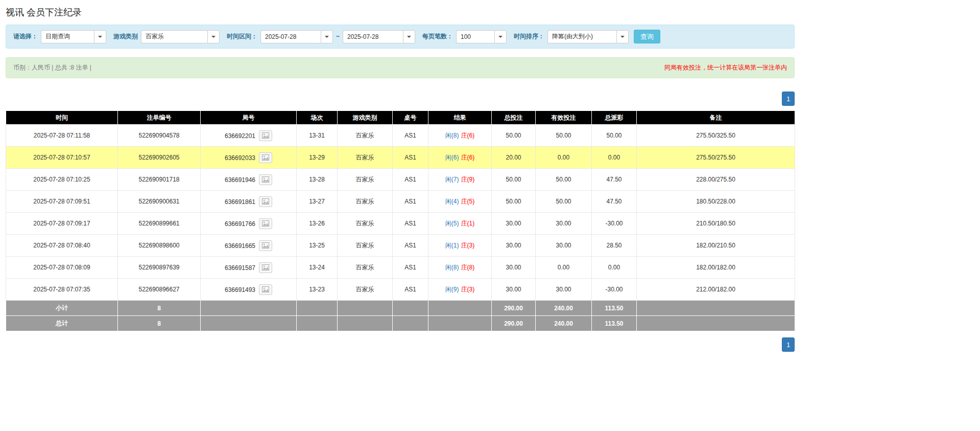 Image resolution: width=980 pixels, height=431 pixels. I want to click on valid-bet-cell: 30.00, so click(564, 224).